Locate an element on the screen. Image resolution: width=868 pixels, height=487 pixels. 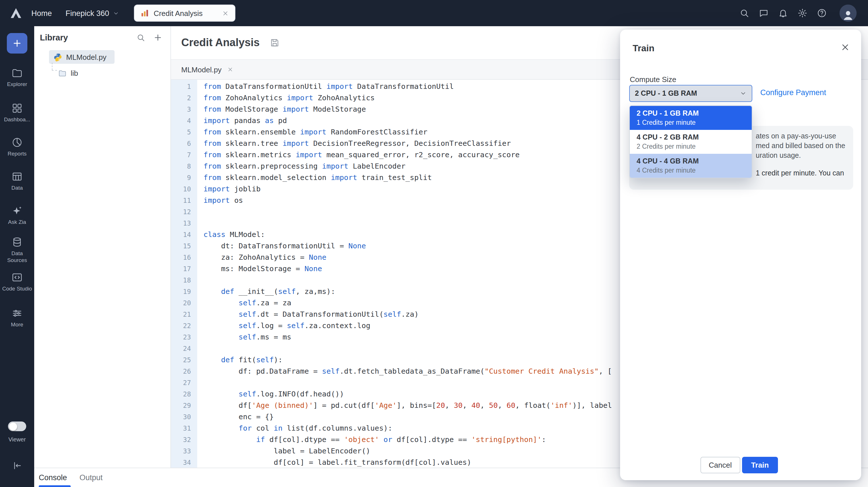
code-text: label = LabelEncoder() is located at coordinates (284, 451).